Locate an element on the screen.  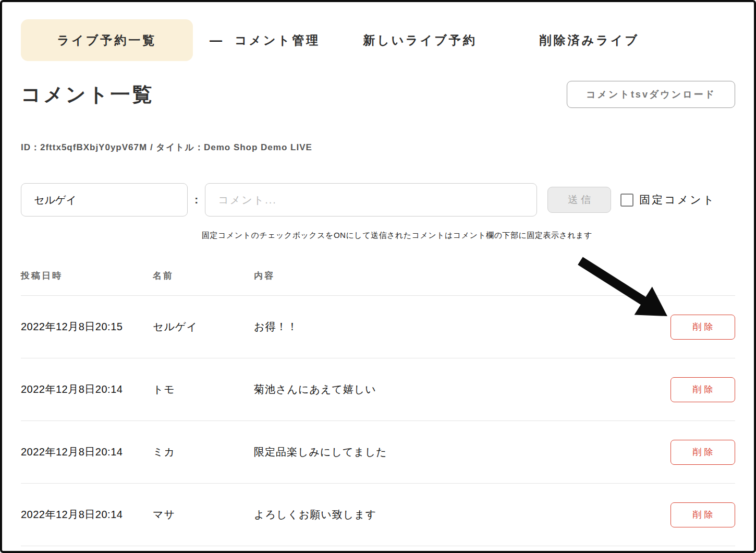
send-button: 送信 is located at coordinates (579, 200).